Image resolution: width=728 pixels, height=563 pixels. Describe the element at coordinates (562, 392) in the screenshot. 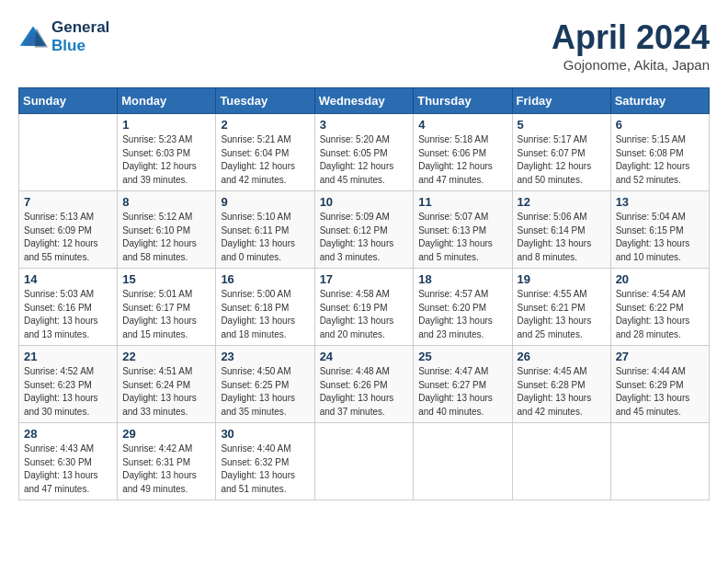

I see `day-info: Sunrise: 4:45 AM Sunset: 6:28 PM Dayligh…` at that location.